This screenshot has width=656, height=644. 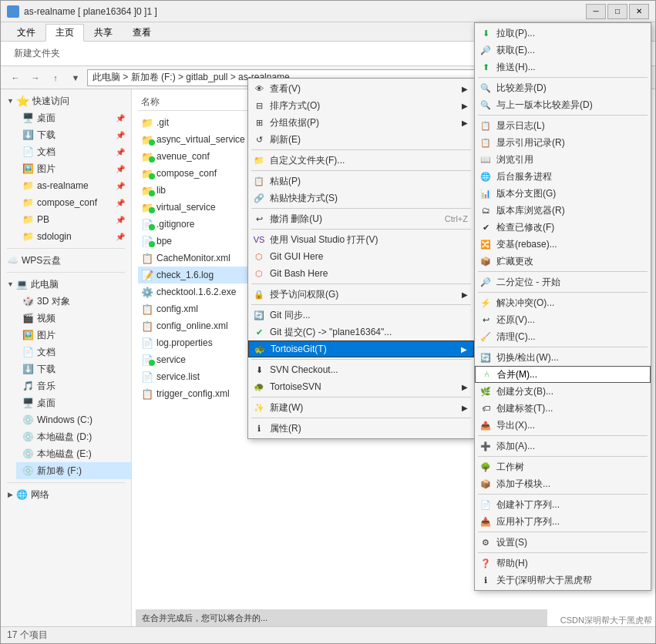 What do you see at coordinates (563, 105) in the screenshot?
I see `menu-item-diff2: 🔍 与上一版本比较差异(D)` at bounding box center [563, 105].